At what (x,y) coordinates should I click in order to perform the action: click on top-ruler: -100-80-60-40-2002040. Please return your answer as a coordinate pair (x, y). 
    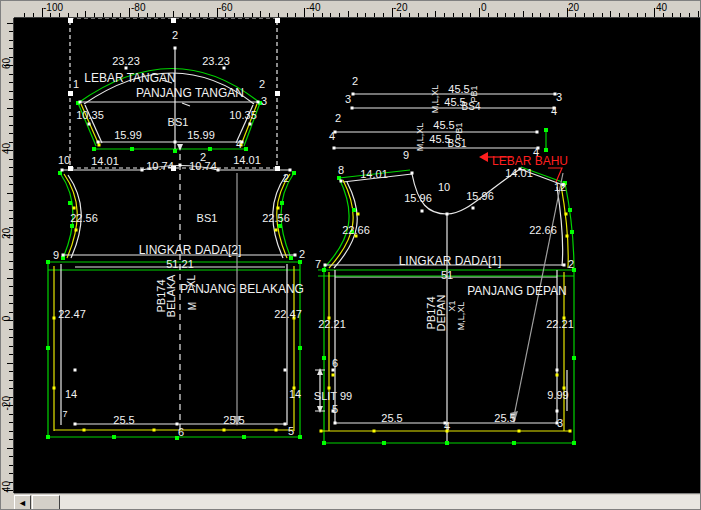
    Looking at the image, I should click on (351, 10).